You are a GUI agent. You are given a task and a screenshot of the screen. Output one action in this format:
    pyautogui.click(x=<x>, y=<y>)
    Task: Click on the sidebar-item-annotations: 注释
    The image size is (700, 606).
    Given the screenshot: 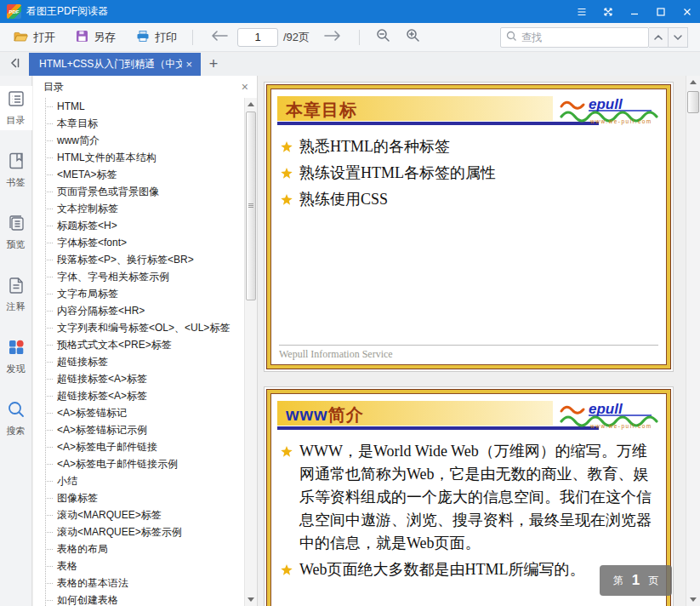 What is the action you would take?
    pyautogui.click(x=16, y=294)
    